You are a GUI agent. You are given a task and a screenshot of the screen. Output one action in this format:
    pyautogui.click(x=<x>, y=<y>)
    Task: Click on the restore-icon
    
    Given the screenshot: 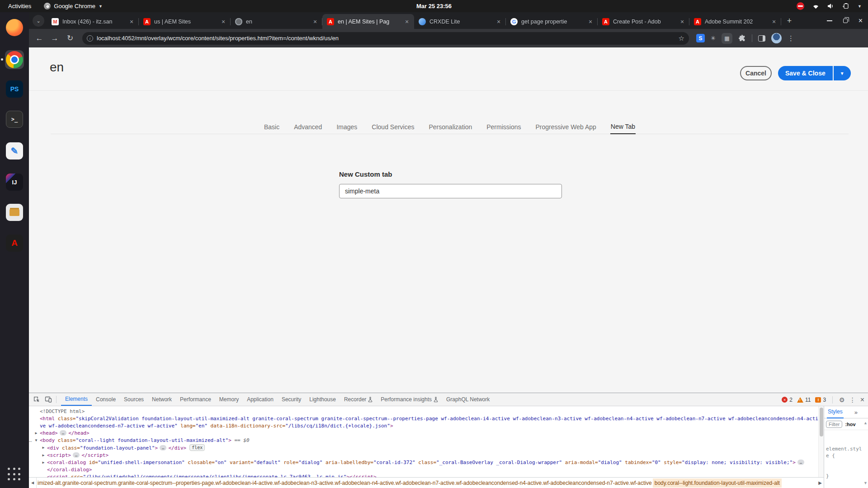 What is the action you would take?
    pyautogui.click(x=845, y=21)
    